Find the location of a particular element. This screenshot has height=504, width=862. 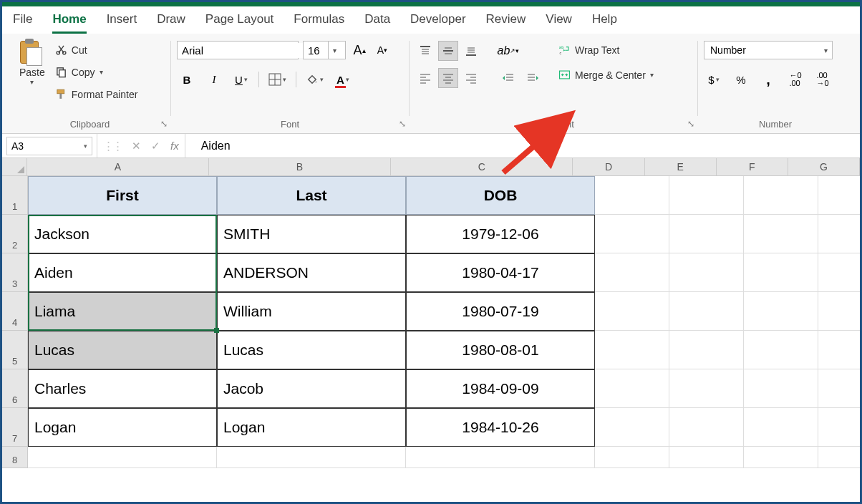

column-header-G: G is located at coordinates (824, 167).